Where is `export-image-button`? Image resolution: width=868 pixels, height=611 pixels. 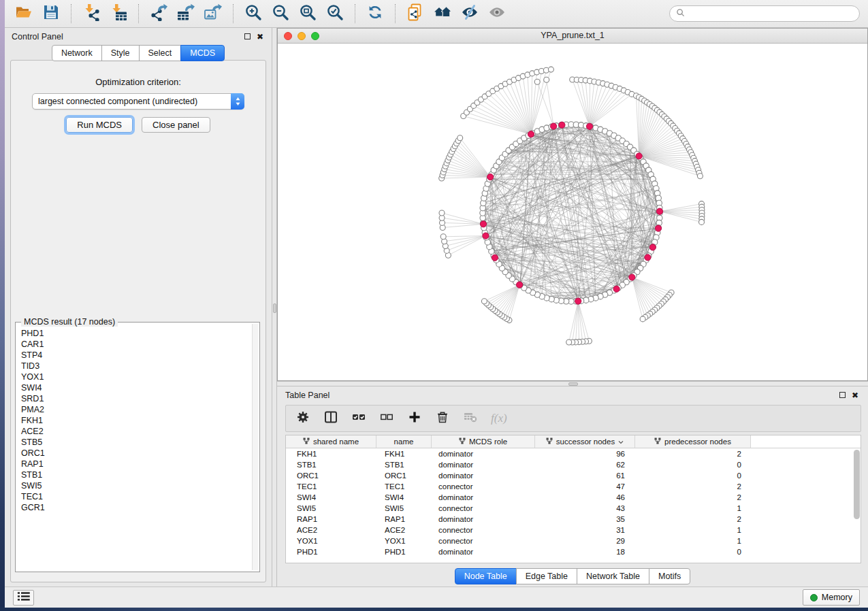
export-image-button is located at coordinates (213, 14).